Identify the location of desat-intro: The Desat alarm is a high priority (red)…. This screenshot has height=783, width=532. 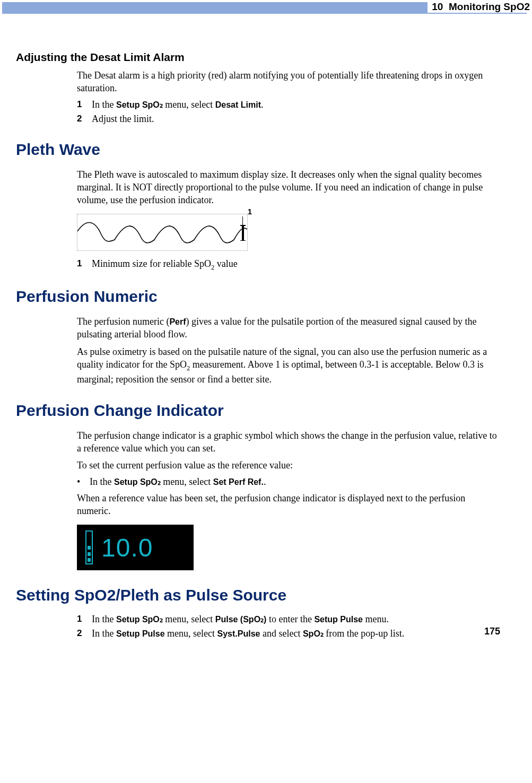
(289, 82).